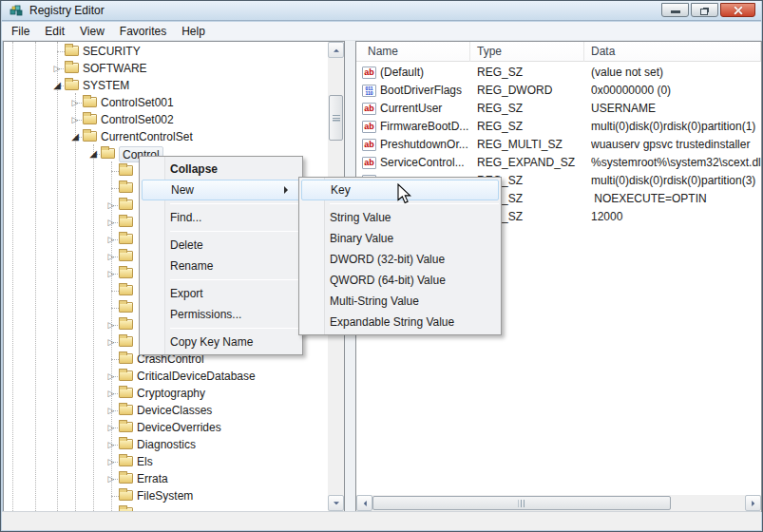 Image resolution: width=763 pixels, height=532 pixels. I want to click on tree-item-els: ▷Els, so click(174, 462).